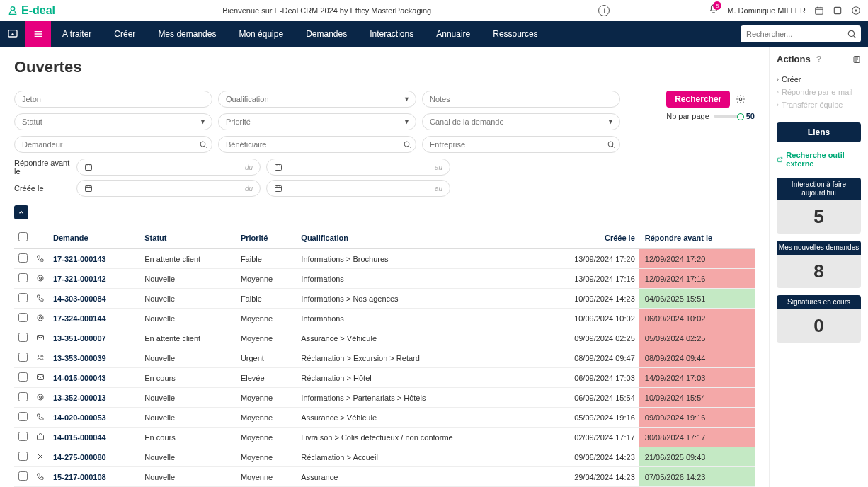 This screenshot has height=487, width=868. Describe the element at coordinates (521, 99) in the screenshot. I see `filter-notes` at that location.